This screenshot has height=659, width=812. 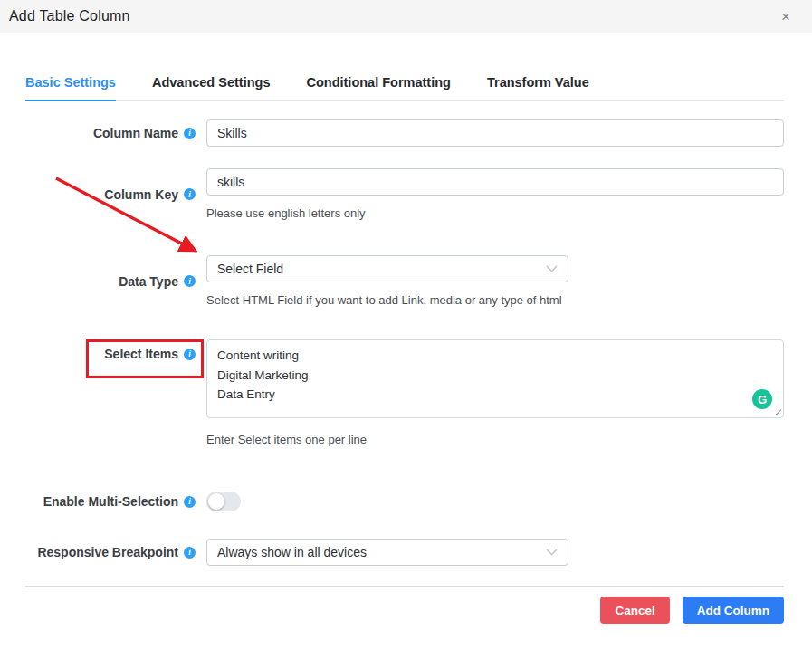 I want to click on data-type-select: Select Field, so click(x=387, y=269).